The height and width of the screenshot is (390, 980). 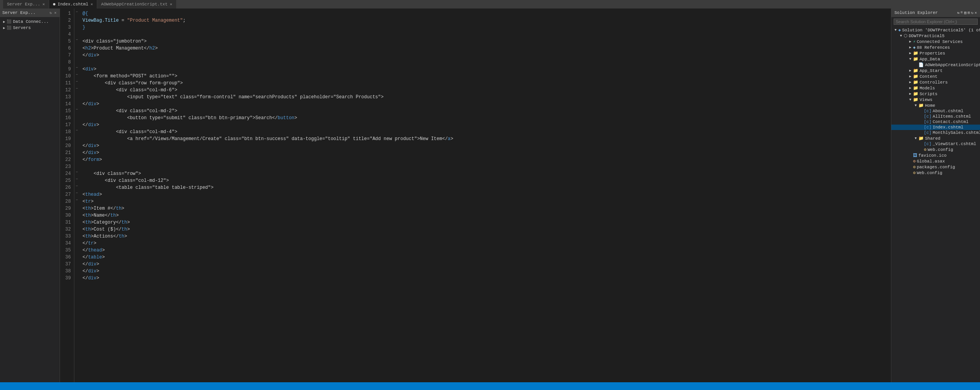 What do you see at coordinates (935, 156) in the screenshot?
I see `tree-item-favicon.ico: 🖼 favicon.ico` at bounding box center [935, 156].